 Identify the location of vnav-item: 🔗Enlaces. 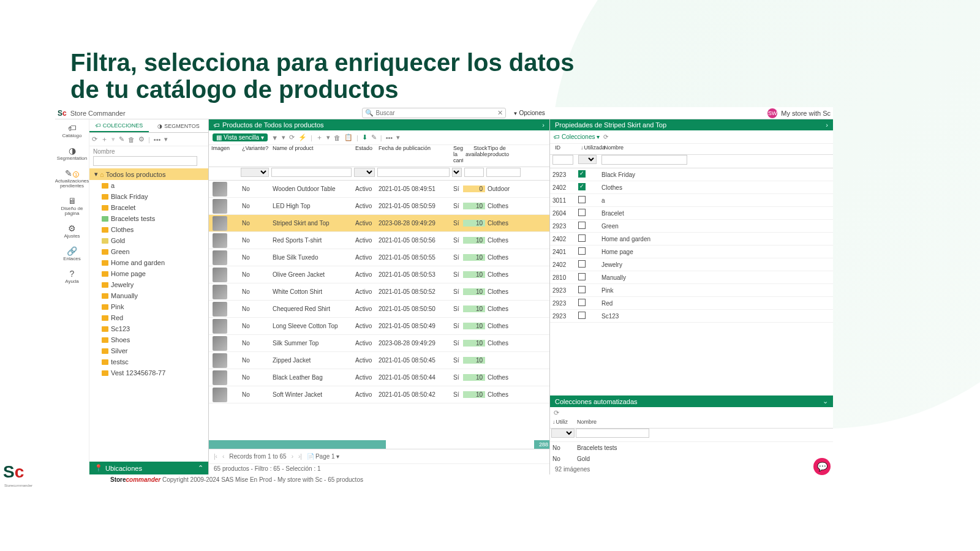
(72, 253).